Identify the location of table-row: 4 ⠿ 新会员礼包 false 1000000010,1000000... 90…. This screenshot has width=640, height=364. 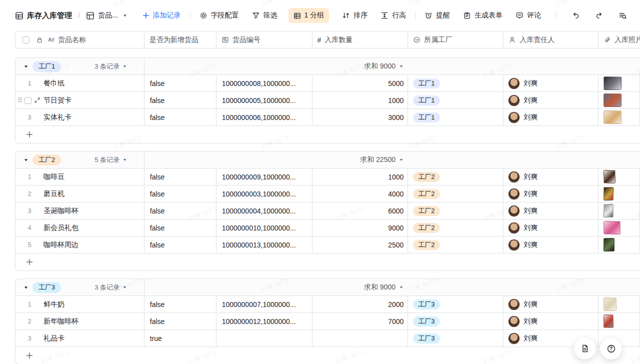
(328, 228).